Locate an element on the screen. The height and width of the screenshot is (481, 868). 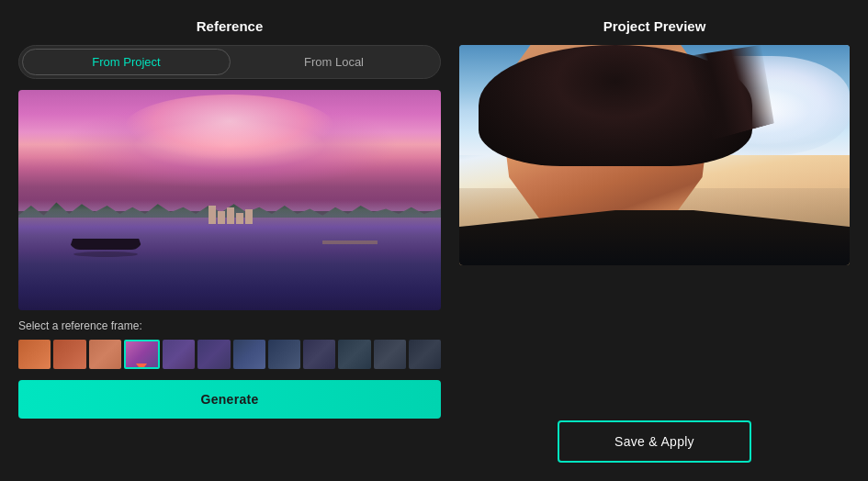
tab-switcher: From Project From Local is located at coordinates (230, 62).